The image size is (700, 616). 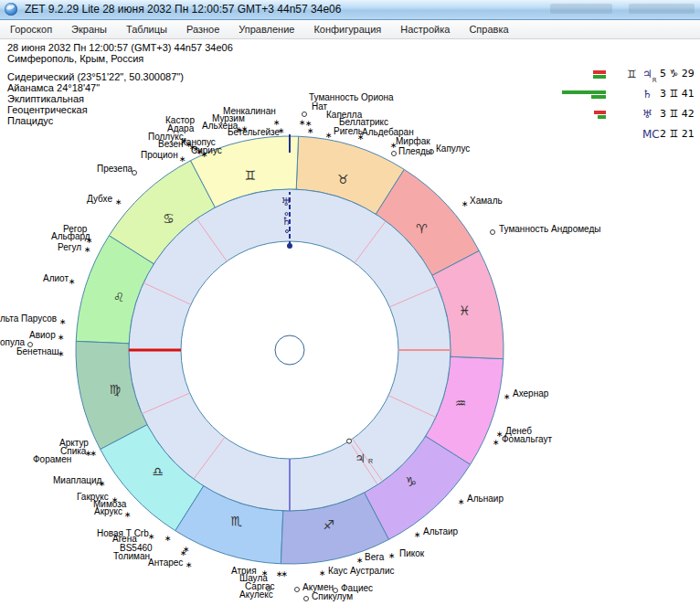 What do you see at coordinates (632, 74) in the screenshot?
I see `sign-glyph: ♊` at bounding box center [632, 74].